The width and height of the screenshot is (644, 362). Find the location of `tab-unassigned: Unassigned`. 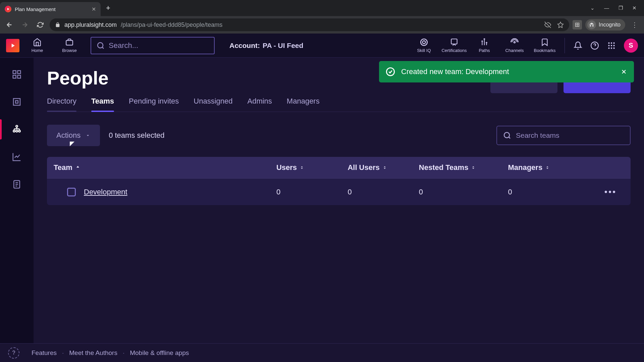

tab-unassigned: Unassigned is located at coordinates (213, 104).